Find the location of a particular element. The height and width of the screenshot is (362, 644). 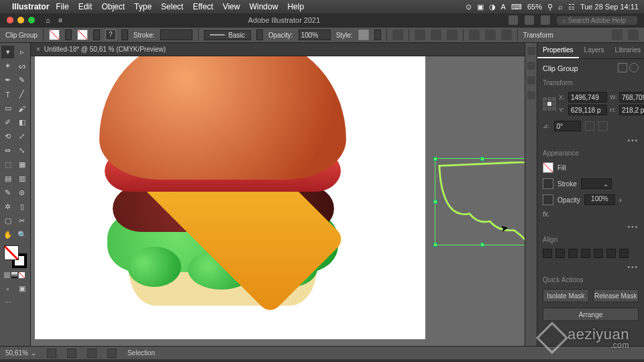

opacity-more-icon: › is located at coordinates (620, 200).